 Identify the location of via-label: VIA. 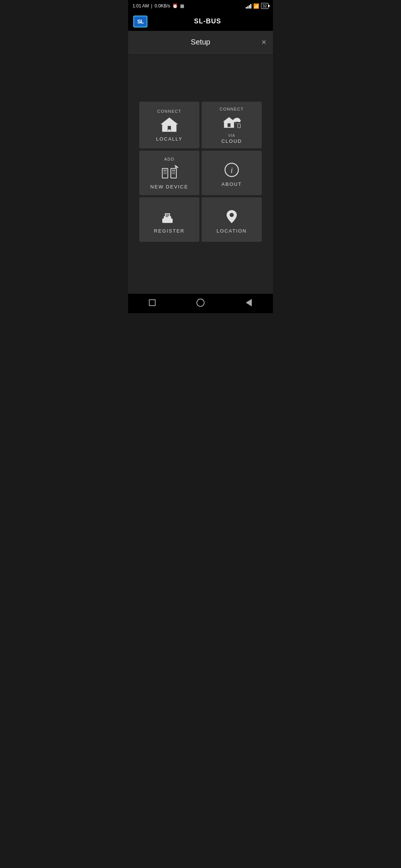
(232, 136).